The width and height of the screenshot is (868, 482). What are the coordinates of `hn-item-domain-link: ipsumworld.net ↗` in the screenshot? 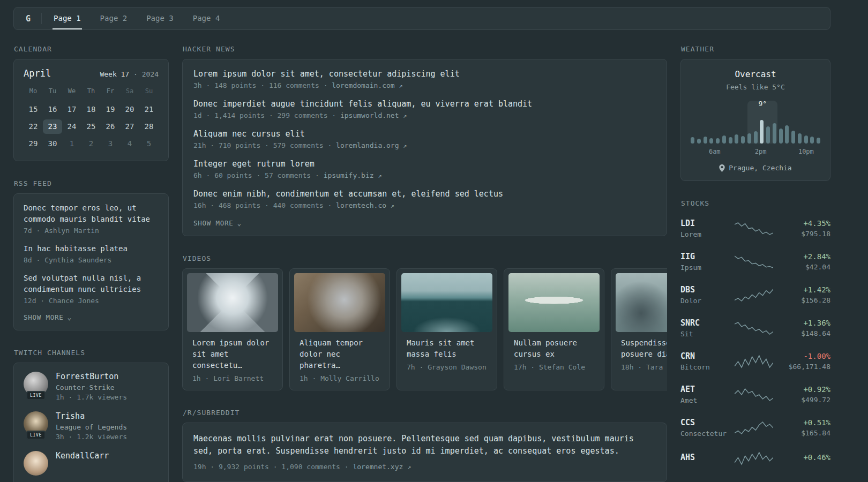 It's located at (374, 116).